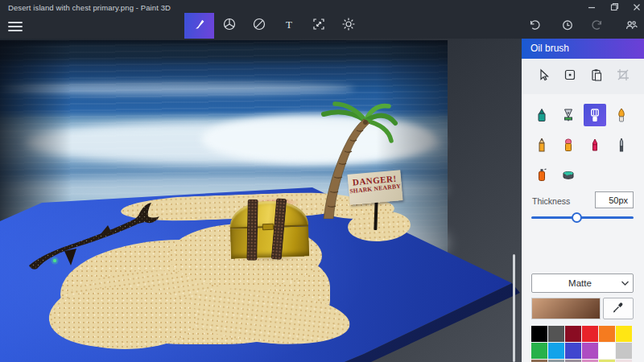 The width and height of the screenshot is (644, 362). What do you see at coordinates (595, 145) in the screenshot?
I see `crayon-icon` at bounding box center [595, 145].